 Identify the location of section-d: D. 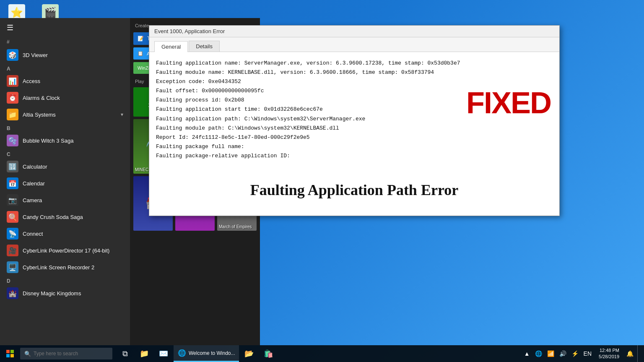
(65, 280).